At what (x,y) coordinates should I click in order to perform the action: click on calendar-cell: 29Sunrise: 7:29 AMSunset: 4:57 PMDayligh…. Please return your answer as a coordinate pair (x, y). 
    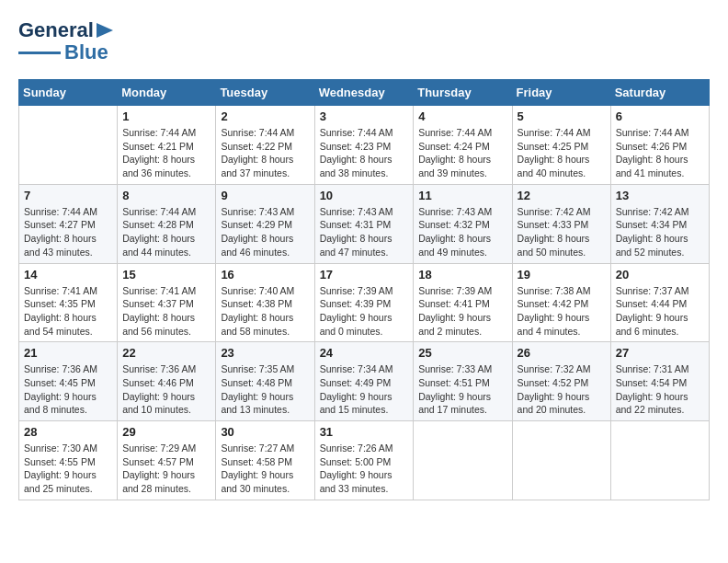
    Looking at the image, I should click on (167, 461).